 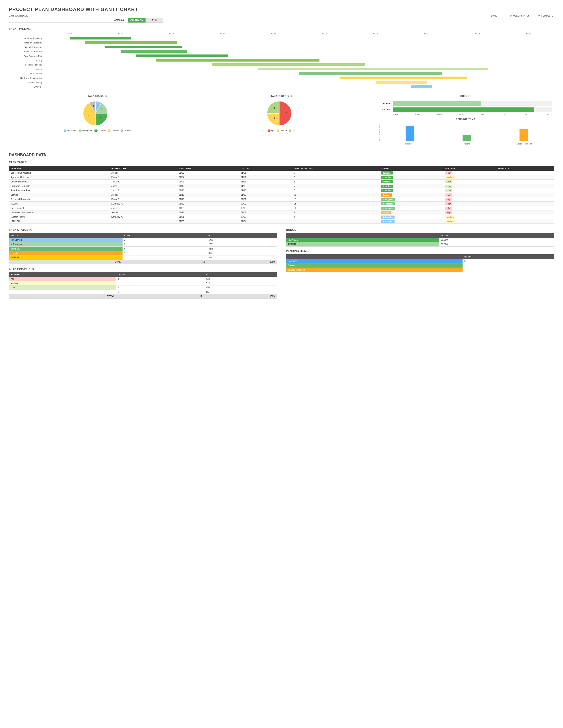 What do you see at coordinates (265, 168) in the screenshot?
I see `task-table-header: END DATE` at bounding box center [265, 168].